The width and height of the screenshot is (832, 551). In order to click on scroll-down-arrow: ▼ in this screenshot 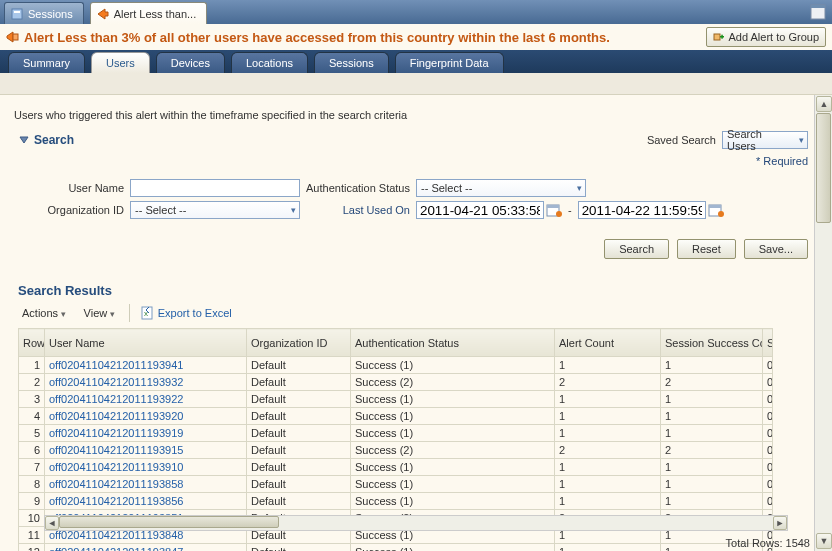, I will do `click(824, 541)`.